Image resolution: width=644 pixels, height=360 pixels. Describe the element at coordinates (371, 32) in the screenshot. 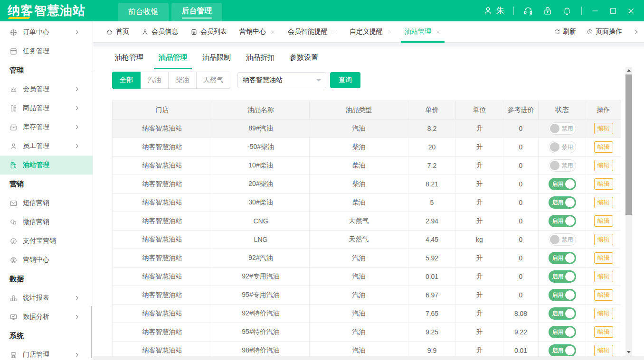

I see `tab-5: 自定义提醒` at that location.